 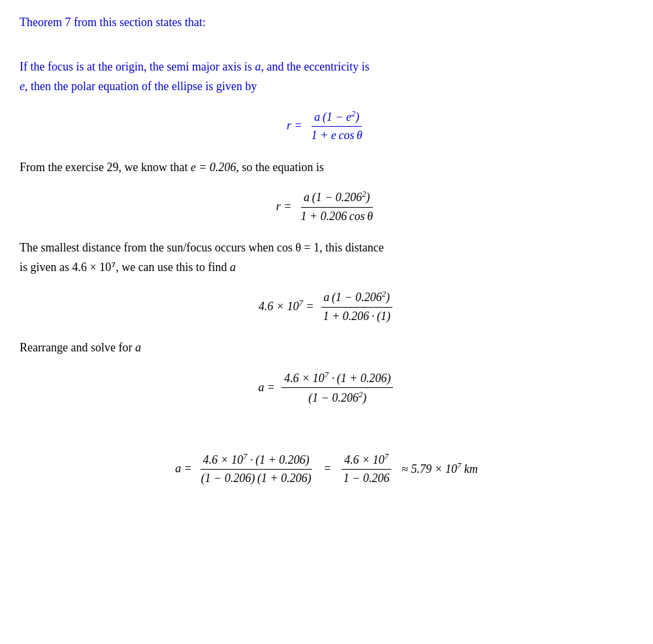 What do you see at coordinates (141, 86) in the screenshot?
I see `theorem-body-4: , then the polar equation of the ellipse…` at bounding box center [141, 86].